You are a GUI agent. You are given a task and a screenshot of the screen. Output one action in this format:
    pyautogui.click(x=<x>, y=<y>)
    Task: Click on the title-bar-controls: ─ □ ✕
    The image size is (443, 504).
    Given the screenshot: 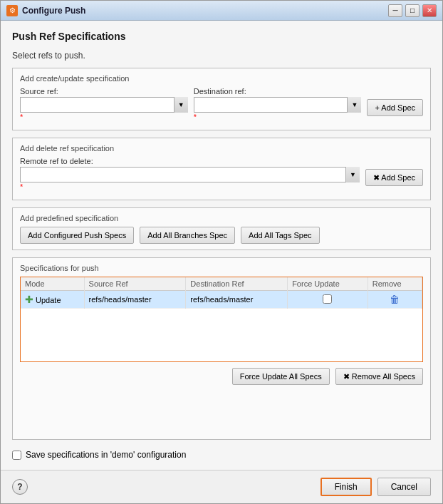 What is the action you would take?
    pyautogui.click(x=412, y=11)
    